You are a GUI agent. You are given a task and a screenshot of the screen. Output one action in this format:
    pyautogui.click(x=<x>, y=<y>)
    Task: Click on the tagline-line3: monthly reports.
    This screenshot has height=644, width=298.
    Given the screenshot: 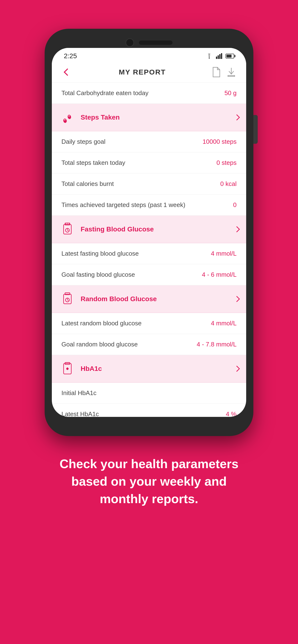 What is the action you would take?
    pyautogui.click(x=149, y=499)
    